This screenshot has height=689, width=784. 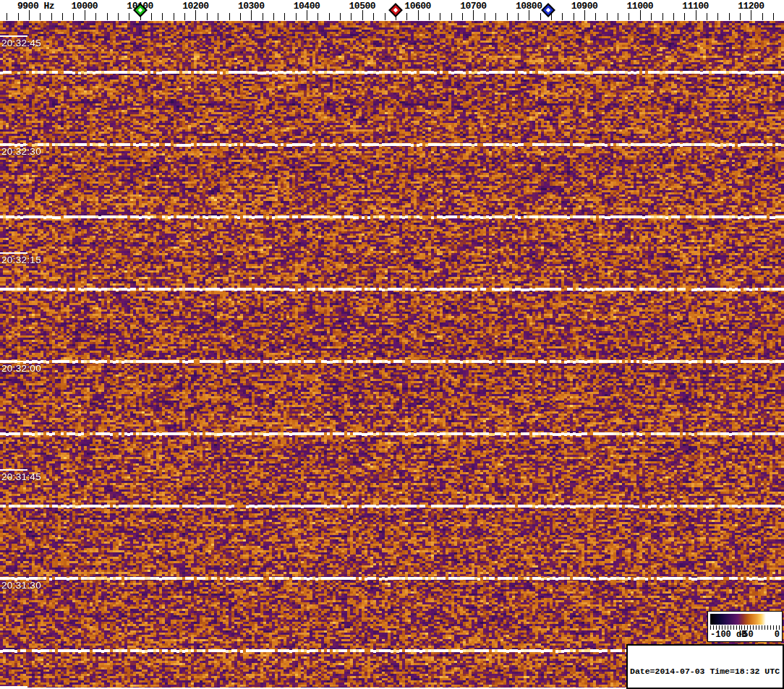 What do you see at coordinates (529, 6) in the screenshot?
I see `freq-label: 10800` at bounding box center [529, 6].